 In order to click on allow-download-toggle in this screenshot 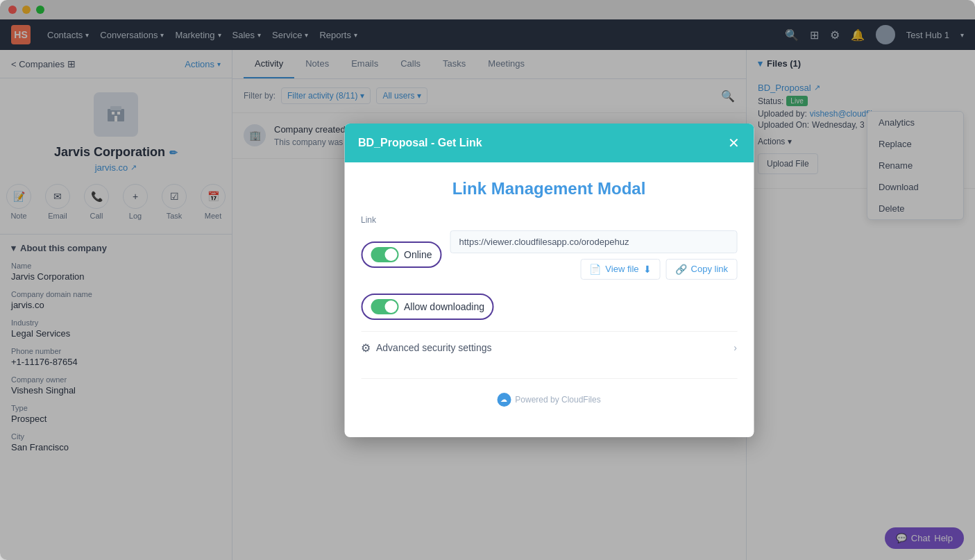, I will do `click(384, 307)`.